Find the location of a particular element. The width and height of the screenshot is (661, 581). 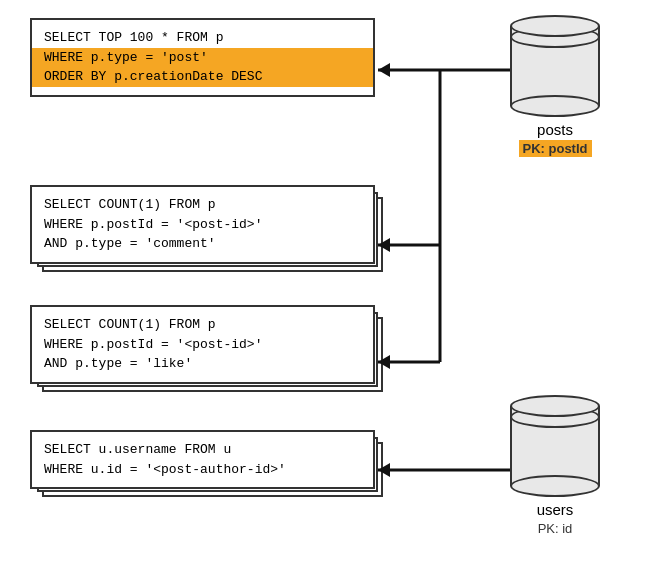

query3-line1: SELECT COUNT(1) FROM p is located at coordinates (130, 324).